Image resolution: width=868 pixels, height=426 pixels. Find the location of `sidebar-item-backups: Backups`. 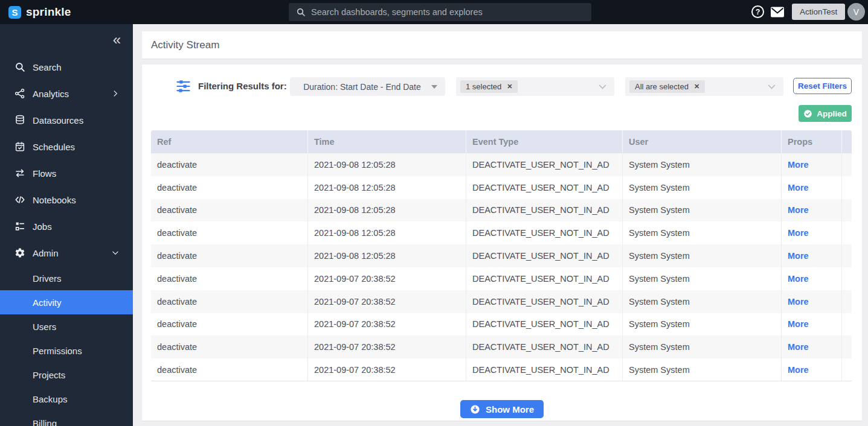

sidebar-item-backups: Backups is located at coordinates (66, 399).